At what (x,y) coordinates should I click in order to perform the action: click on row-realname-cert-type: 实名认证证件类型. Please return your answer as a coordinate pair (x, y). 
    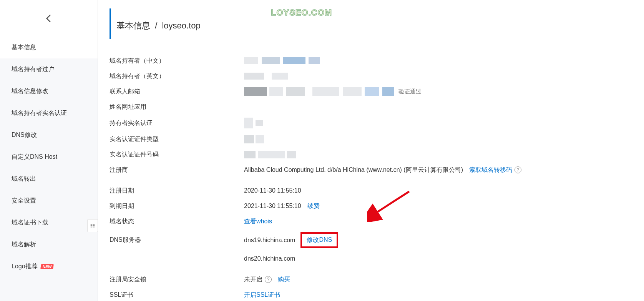
    Looking at the image, I should click on (371, 139).